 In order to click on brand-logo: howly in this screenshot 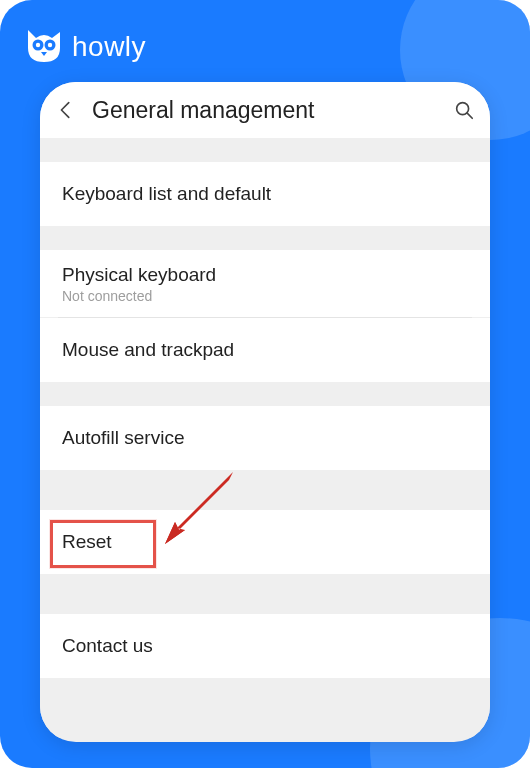, I will do `click(85, 47)`.